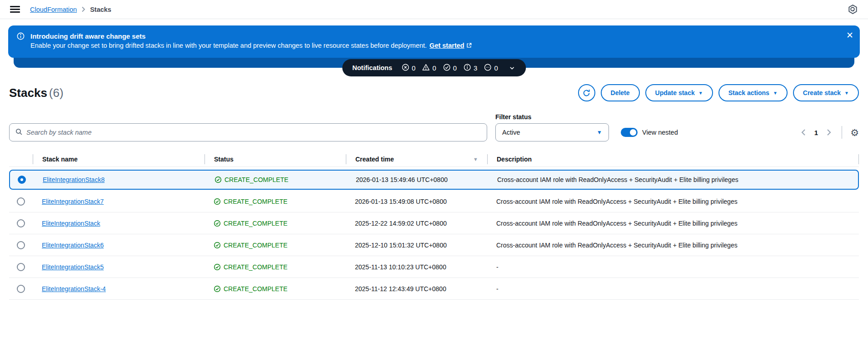  Describe the element at coordinates (660, 132) in the screenshot. I see `view-nested-label: View nested` at that location.